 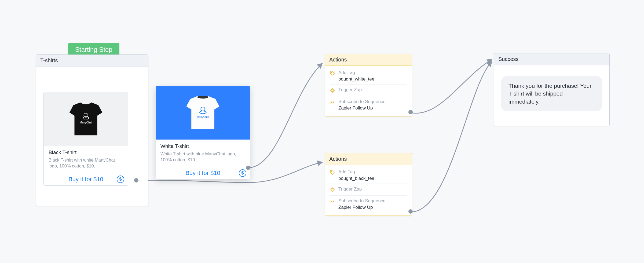 I want to click on action-value: bought_white_tee, so click(x=373, y=79).